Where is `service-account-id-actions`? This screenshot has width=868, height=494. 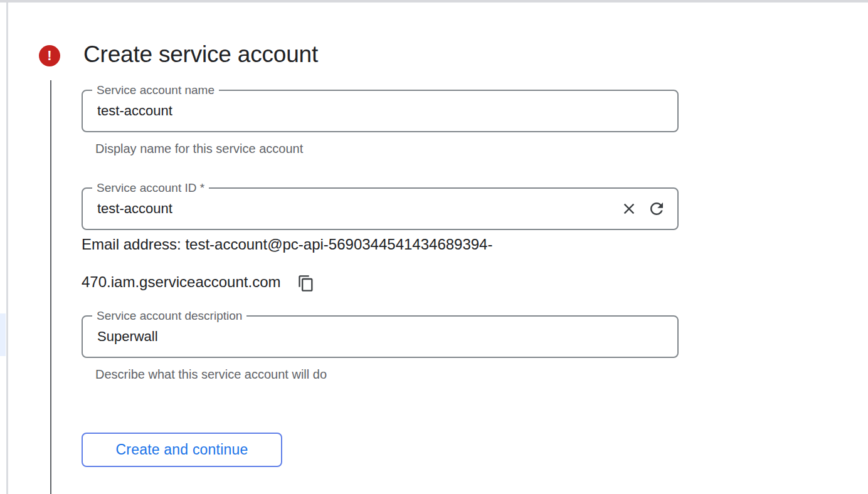
service-account-id-actions is located at coordinates (643, 209).